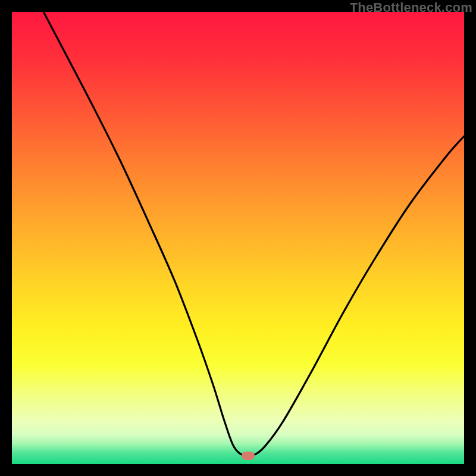 The image size is (476, 476). What do you see at coordinates (248, 456) in the screenshot?
I see `optimum-marker` at bounding box center [248, 456].